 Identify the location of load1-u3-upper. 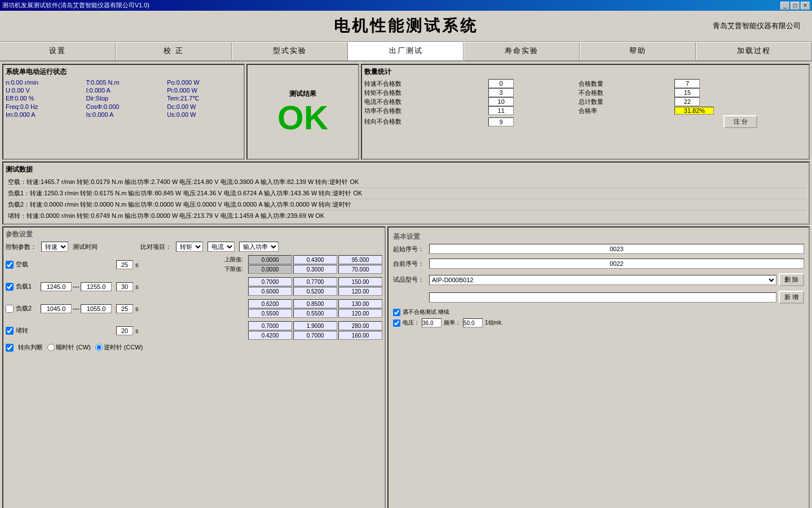
(360, 282).